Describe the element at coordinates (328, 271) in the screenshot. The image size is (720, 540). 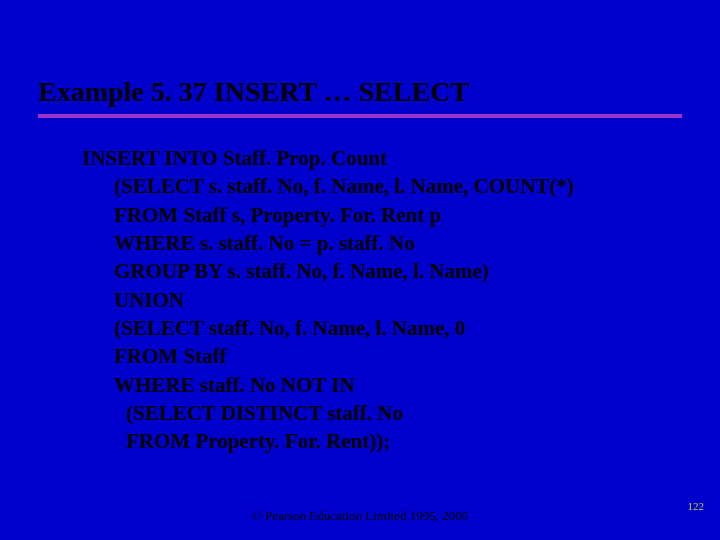
I see `code-line: GROUP BY s. staff. No, f. Name, l. Name)` at that location.